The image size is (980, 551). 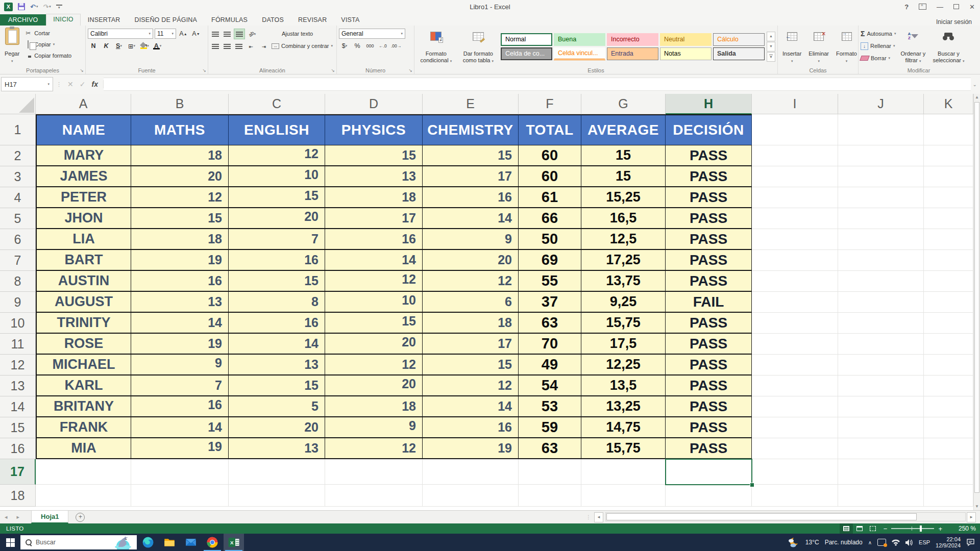 I want to click on format-as-table-button: Dar formato como tabla ▾, so click(x=478, y=46).